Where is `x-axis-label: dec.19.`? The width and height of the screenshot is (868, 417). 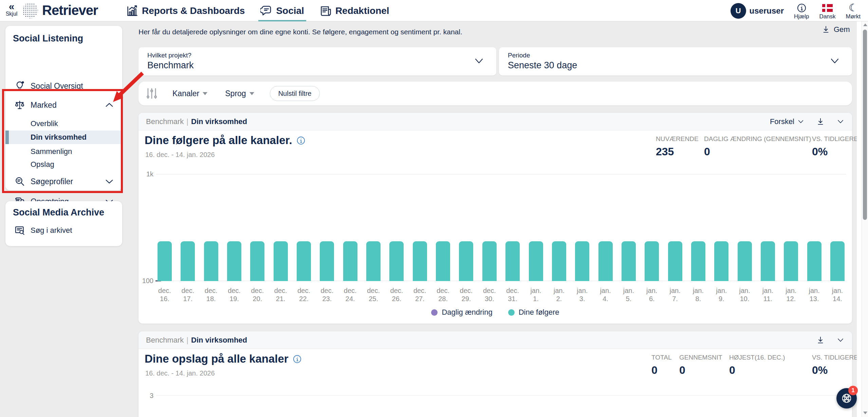
x-axis-label: dec.19. is located at coordinates (234, 295).